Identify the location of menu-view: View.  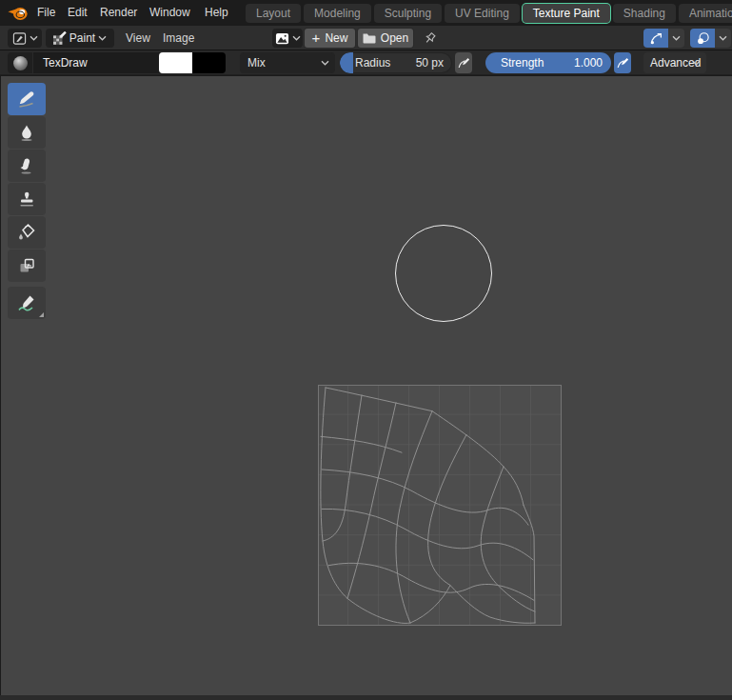
(138, 38).